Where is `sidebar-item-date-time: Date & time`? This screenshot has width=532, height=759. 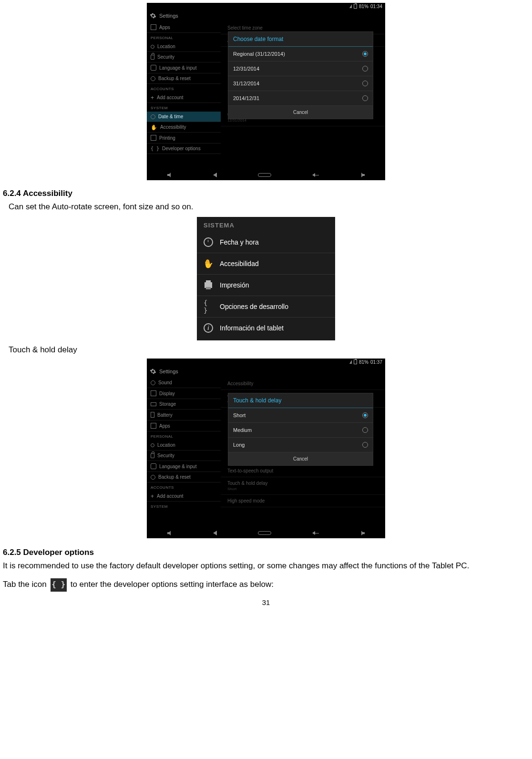
sidebar-item-date-time: Date & time is located at coordinates (184, 117).